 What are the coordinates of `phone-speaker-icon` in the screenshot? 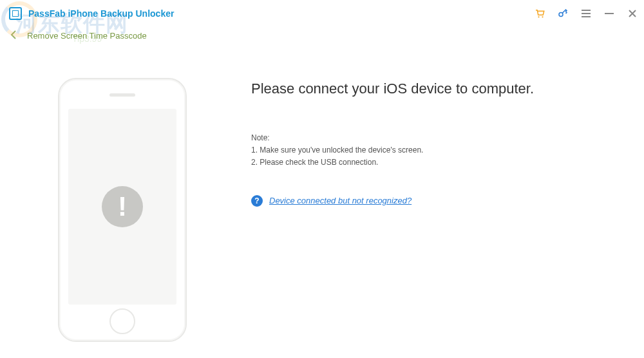 It's located at (122, 95).